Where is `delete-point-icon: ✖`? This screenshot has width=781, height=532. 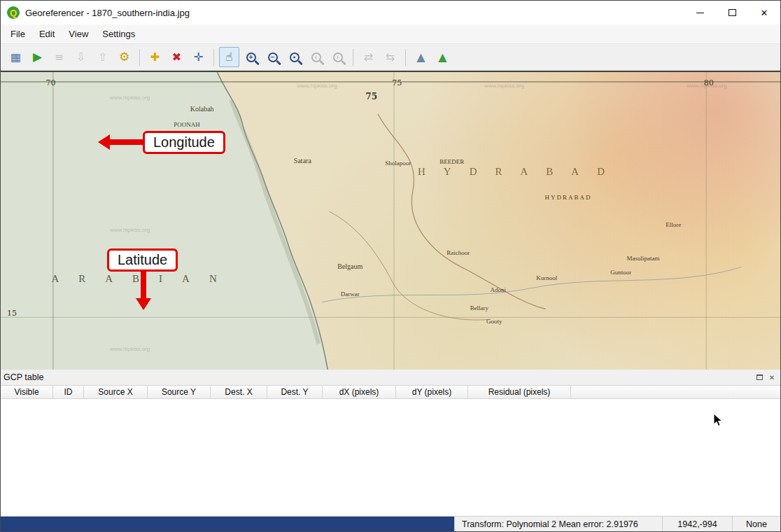
delete-point-icon: ✖ is located at coordinates (176, 57).